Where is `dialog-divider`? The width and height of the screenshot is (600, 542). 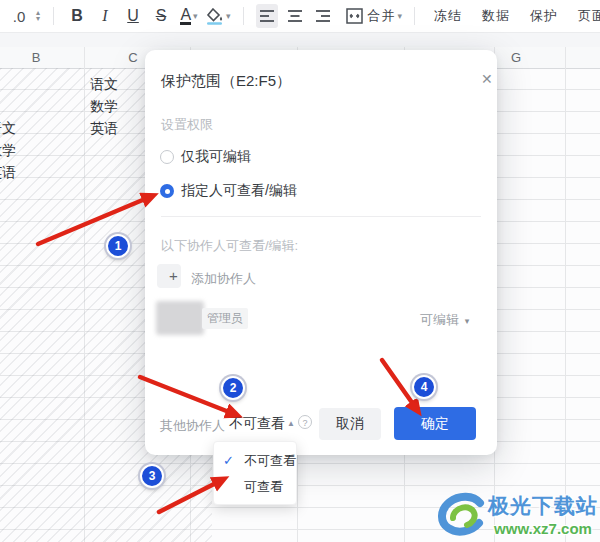
dialog-divider is located at coordinates (321, 216).